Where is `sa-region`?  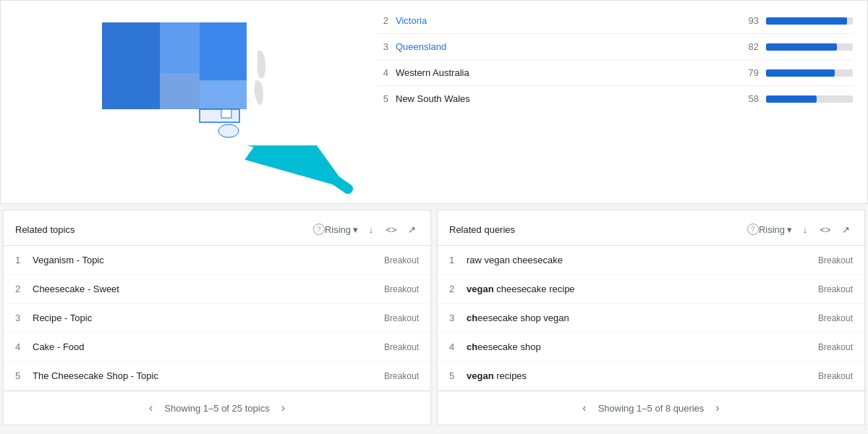 sa-region is located at coordinates (179, 91).